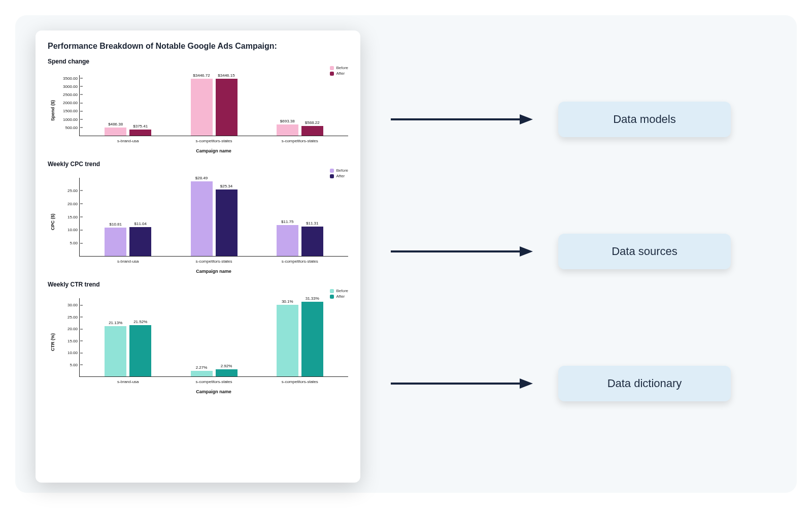 Image resolution: width=812 pixels, height=508 pixels. Describe the element at coordinates (313, 299) in the screenshot. I see `chart-bar-label: 31.33%` at that location.